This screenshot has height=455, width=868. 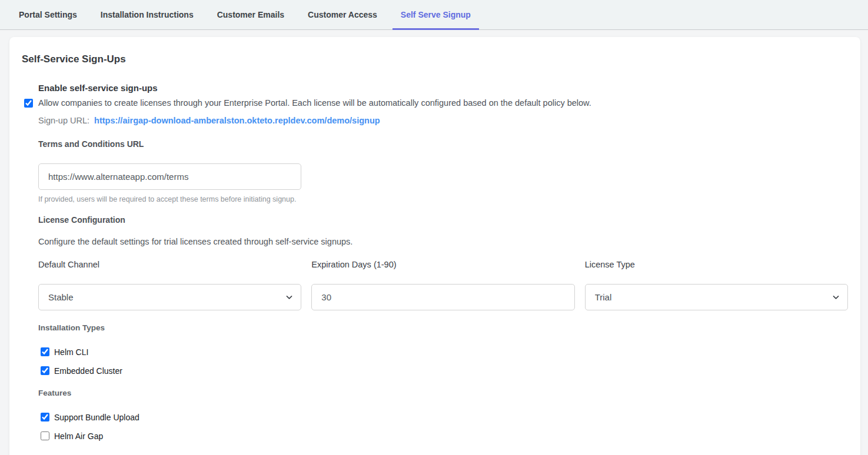 What do you see at coordinates (434, 15) in the screenshot?
I see `settings-tab-bar: Portal Settings Installation Instruction…` at bounding box center [434, 15].